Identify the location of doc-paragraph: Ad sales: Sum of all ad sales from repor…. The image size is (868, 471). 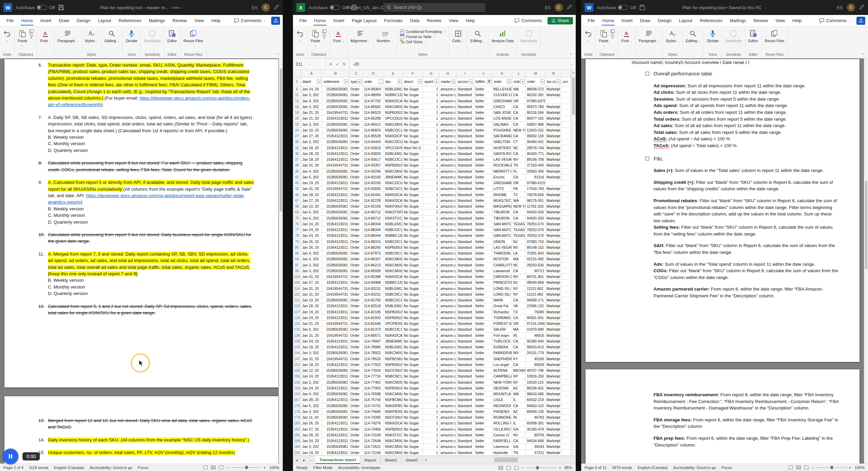
(746, 126).